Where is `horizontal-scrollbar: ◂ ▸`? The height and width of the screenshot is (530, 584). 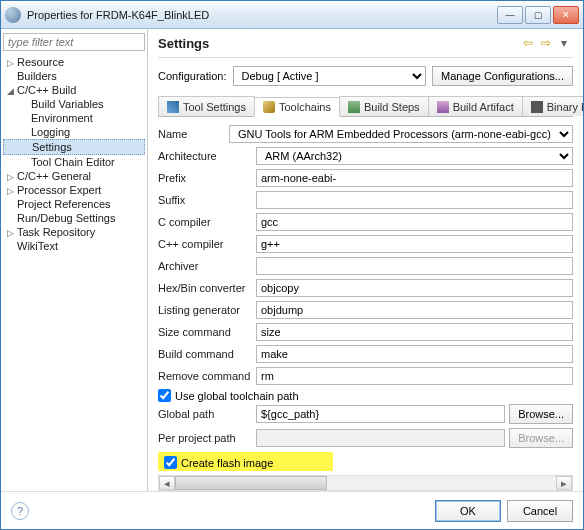 horizontal-scrollbar: ◂ ▸ is located at coordinates (366, 483).